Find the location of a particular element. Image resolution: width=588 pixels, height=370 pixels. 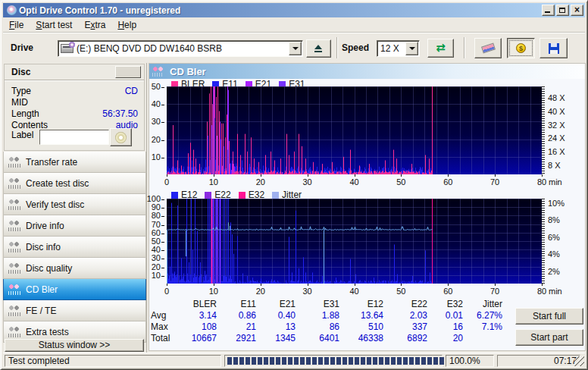

right-axis-label: 8 X is located at coordinates (555, 165).